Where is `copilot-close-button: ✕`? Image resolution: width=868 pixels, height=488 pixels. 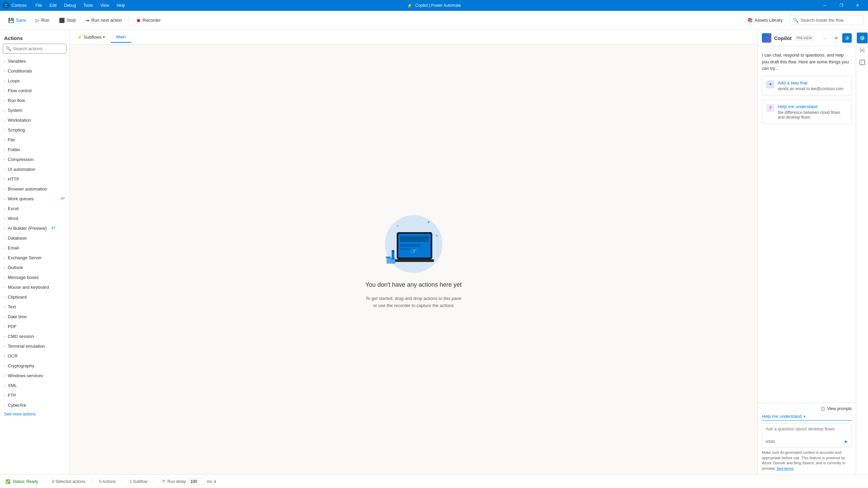
copilot-close-button: ✕ is located at coordinates (836, 38).